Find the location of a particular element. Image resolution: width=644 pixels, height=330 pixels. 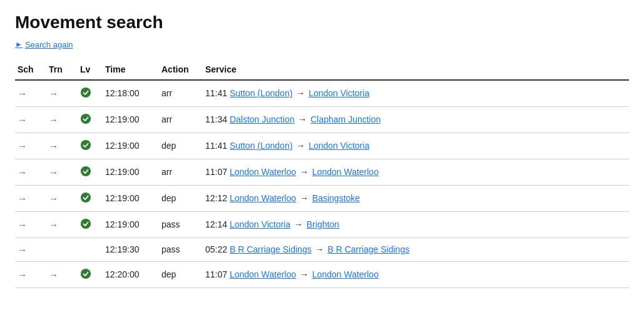

service-cell: 11:34 Dalston Junction → Clapham Junctio… is located at coordinates (416, 119).